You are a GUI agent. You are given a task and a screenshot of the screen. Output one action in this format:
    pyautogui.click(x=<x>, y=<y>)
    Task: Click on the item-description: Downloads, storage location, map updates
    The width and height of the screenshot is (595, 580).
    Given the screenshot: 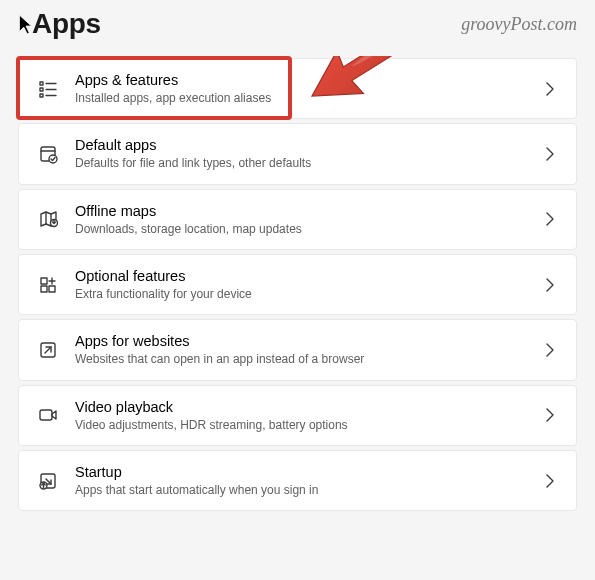 What is the action you would take?
    pyautogui.click(x=302, y=229)
    